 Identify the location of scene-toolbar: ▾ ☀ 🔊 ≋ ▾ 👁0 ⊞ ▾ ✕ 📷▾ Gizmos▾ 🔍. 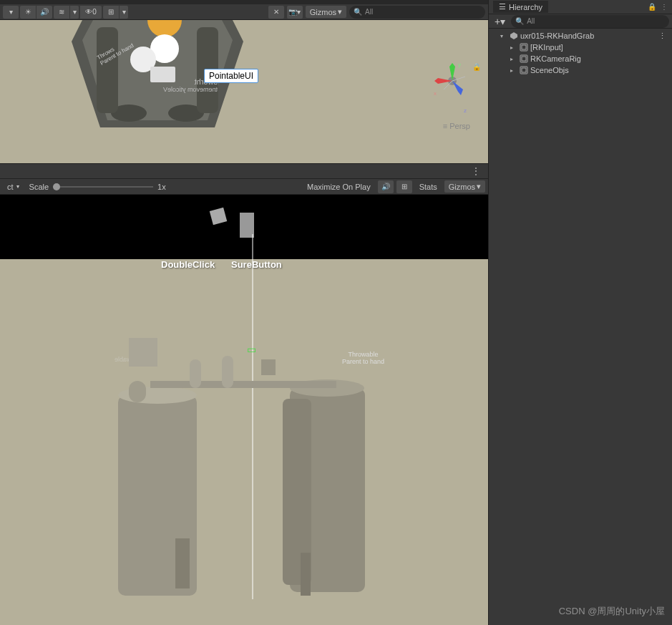
(244, 12).